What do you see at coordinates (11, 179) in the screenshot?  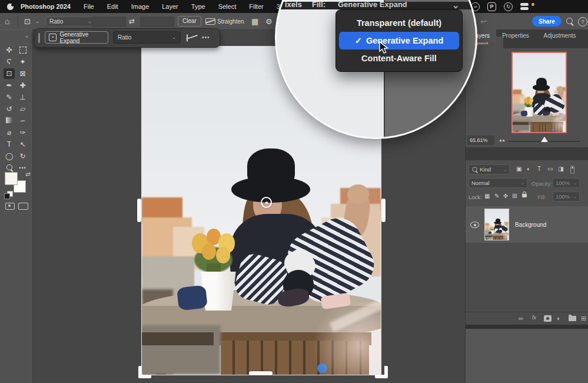 I see `foreground-color-swatch` at bounding box center [11, 179].